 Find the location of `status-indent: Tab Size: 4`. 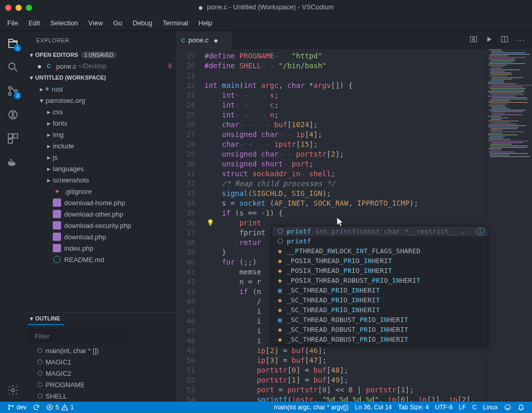

status-indent: Tab Size: 4 is located at coordinates (413, 407).